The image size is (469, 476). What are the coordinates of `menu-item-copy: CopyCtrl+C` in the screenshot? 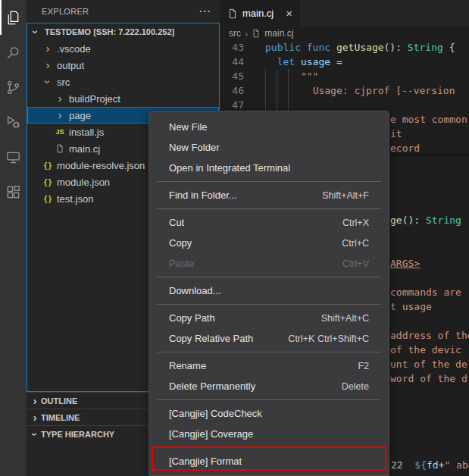 It's located at (269, 243).